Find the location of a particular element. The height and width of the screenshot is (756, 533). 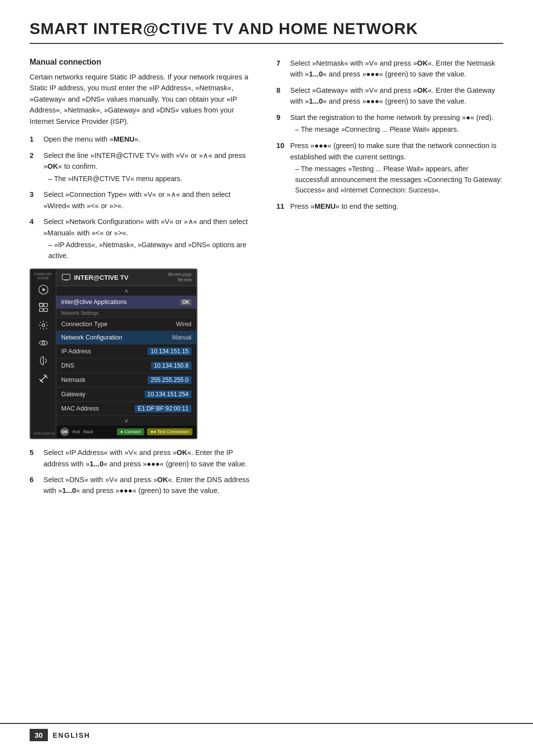

tools-icon is located at coordinates (43, 378).